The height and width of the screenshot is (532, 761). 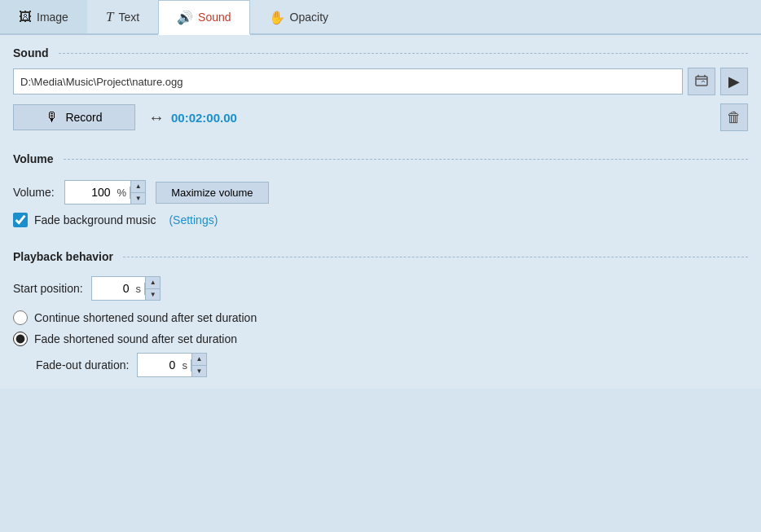 I want to click on volume-unit: %, so click(x=122, y=192).